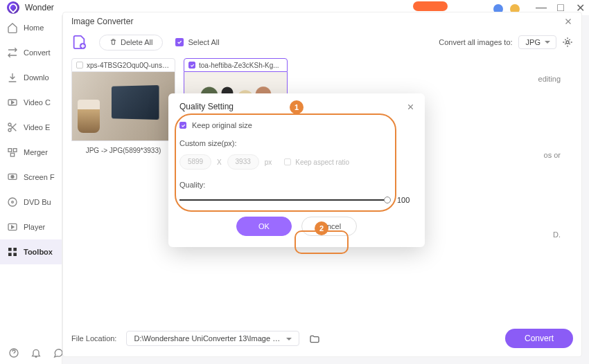 The image size is (589, 364). I want to click on keep-aspect-ratio: Keep aspect ratio, so click(317, 162).